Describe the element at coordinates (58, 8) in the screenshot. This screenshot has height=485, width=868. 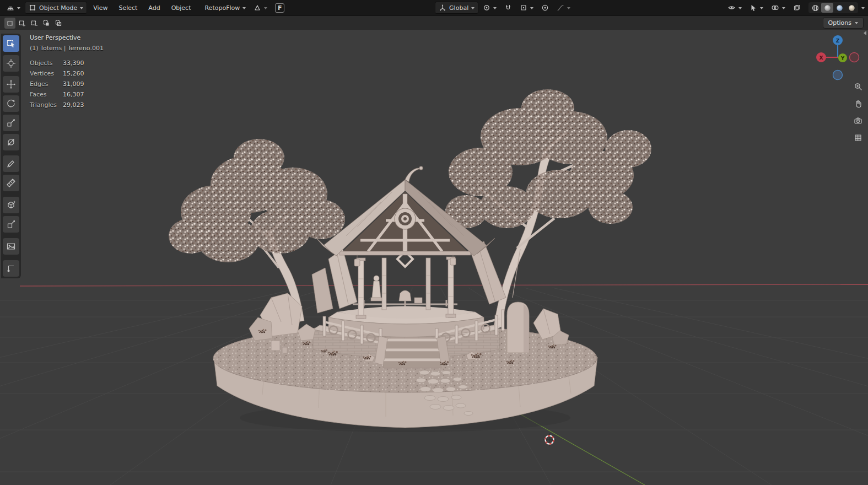
I see `mode-label: Object Mode` at that location.